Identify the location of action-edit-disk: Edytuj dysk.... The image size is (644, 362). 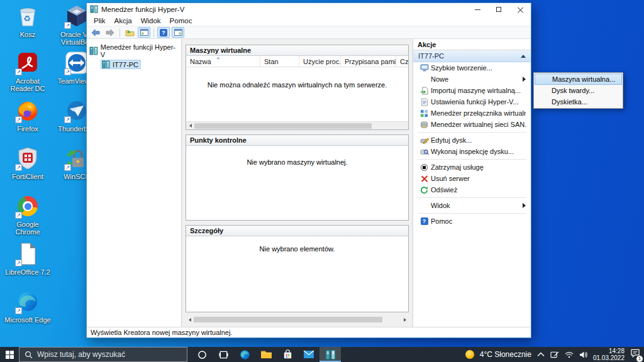
(472, 140).